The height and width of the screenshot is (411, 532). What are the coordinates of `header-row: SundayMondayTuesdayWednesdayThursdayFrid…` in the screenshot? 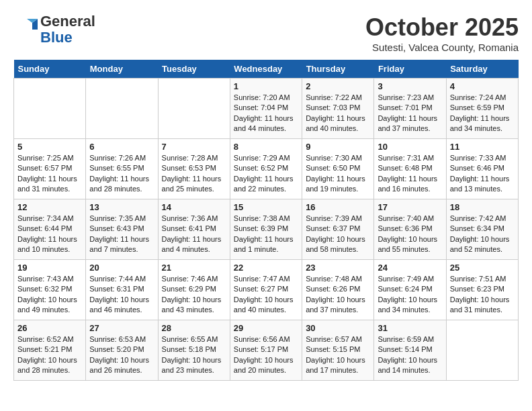 It's located at (266, 69).